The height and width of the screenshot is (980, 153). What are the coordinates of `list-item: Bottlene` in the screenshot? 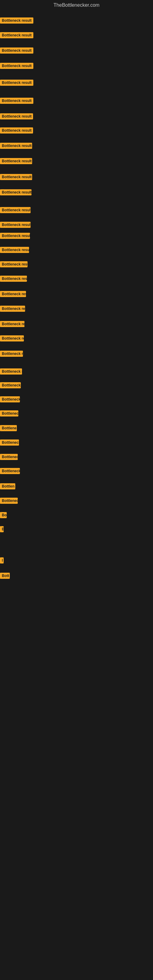 It's located at (8, 428).